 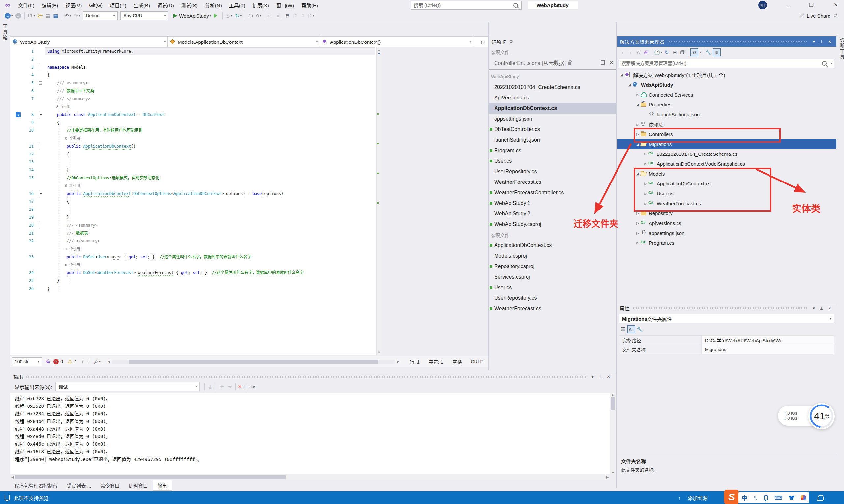 I want to click on open-document-tab: UserRepository.cs, so click(x=552, y=298).